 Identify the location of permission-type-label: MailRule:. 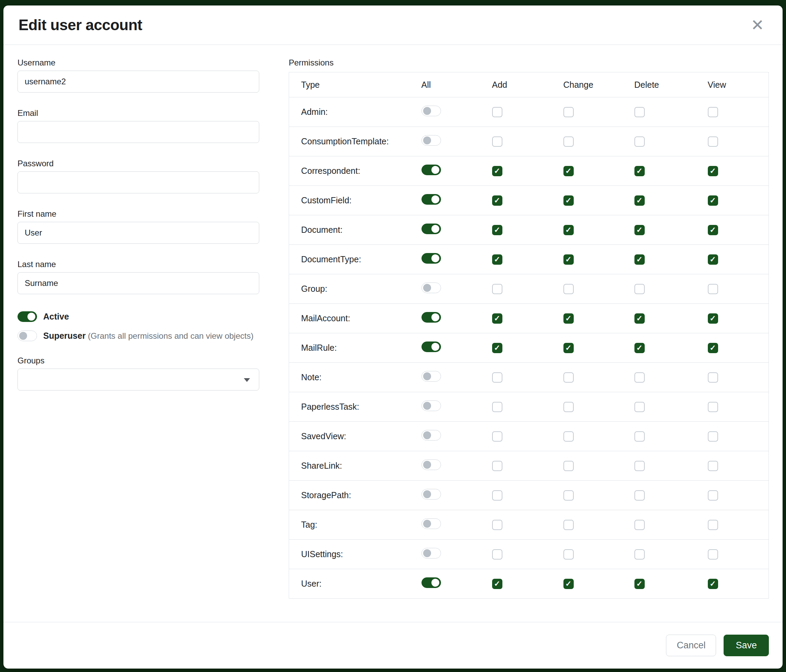
(355, 348).